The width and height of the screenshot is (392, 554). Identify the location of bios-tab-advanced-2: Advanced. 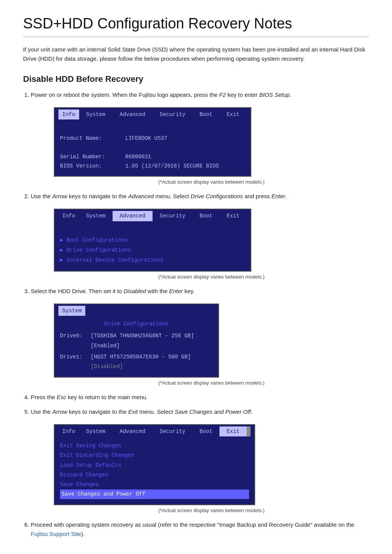
(133, 216).